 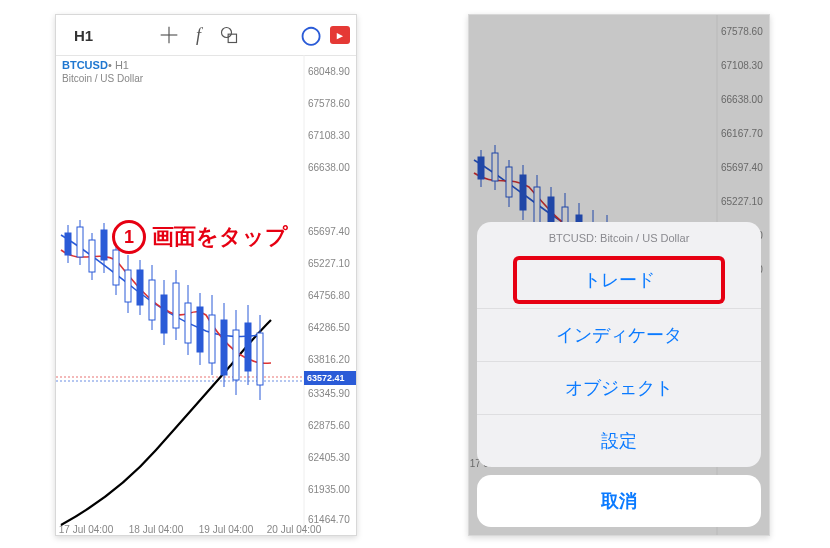 I want to click on annotation-1: 1 画面をタップ, so click(x=200, y=237).